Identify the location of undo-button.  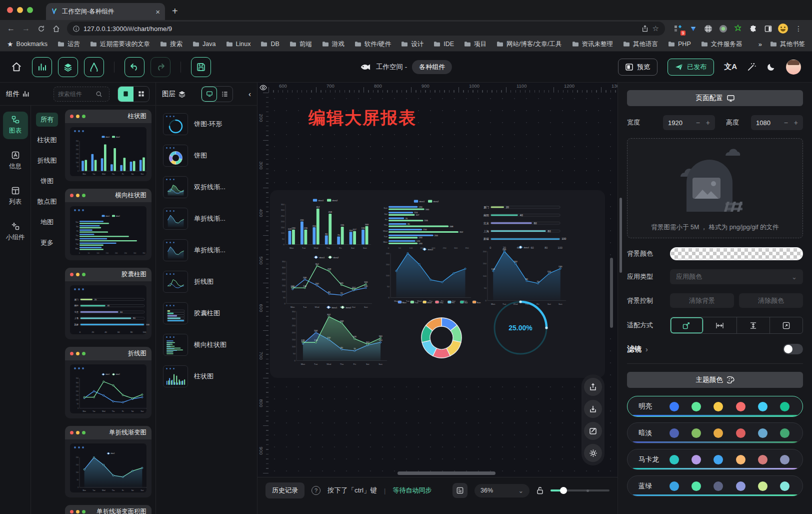
(134, 67).